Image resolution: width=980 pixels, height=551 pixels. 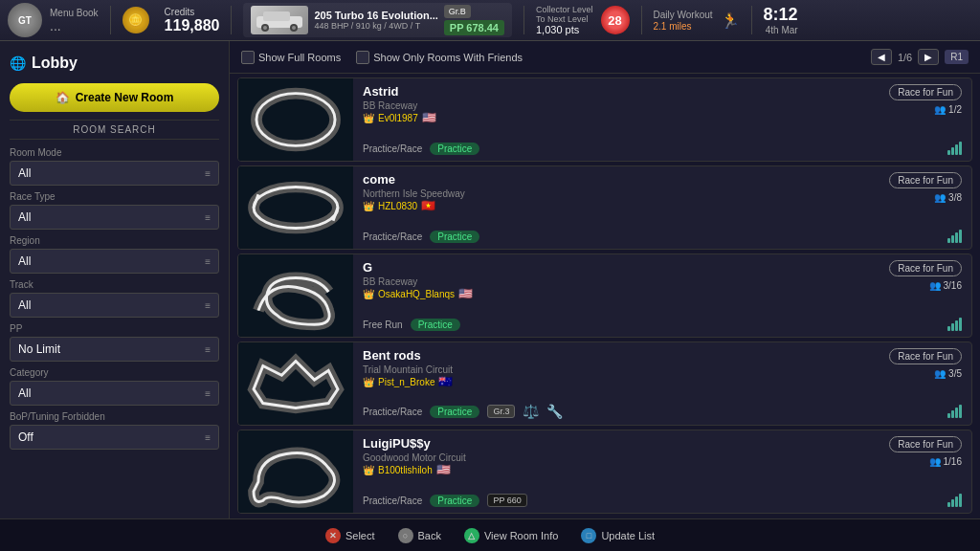 What do you see at coordinates (511, 536) in the screenshot?
I see `bottom-action-tri: △ View Room Info` at bounding box center [511, 536].